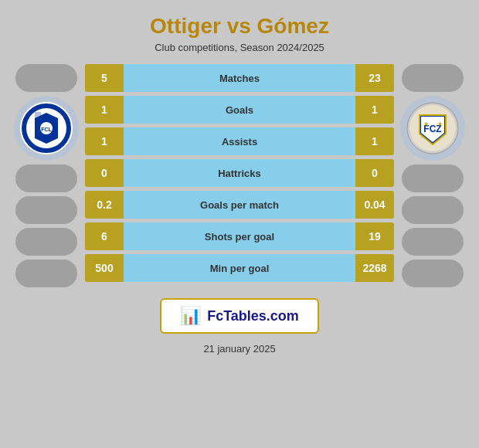 The height and width of the screenshot is (448, 479). Describe the element at coordinates (375, 268) in the screenshot. I see `stat-right-6: 2268` at that location.